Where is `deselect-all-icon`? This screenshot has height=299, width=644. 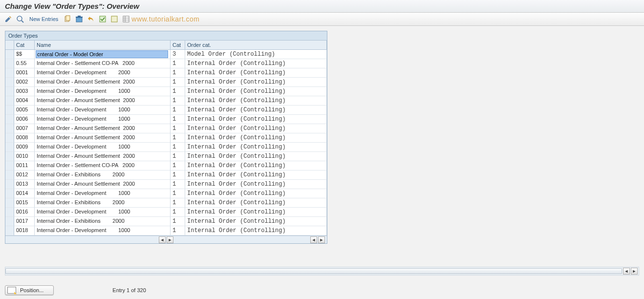
deselect-all-icon is located at coordinates (114, 19).